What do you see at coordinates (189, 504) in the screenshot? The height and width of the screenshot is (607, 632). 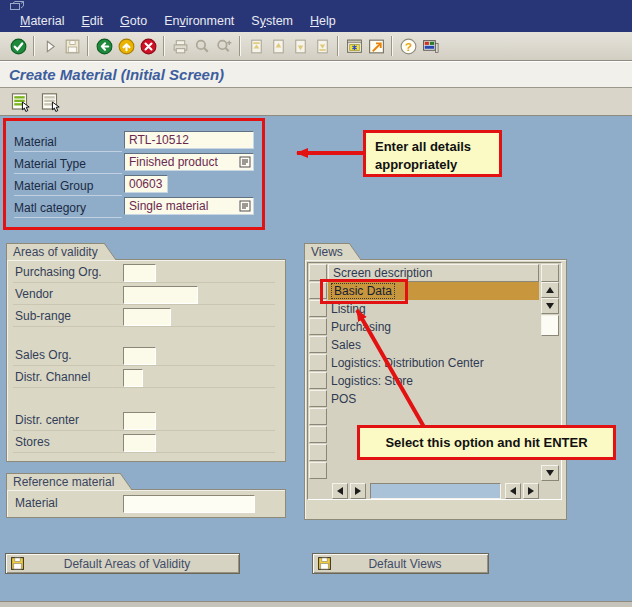 I see `reference-material-input` at bounding box center [189, 504].